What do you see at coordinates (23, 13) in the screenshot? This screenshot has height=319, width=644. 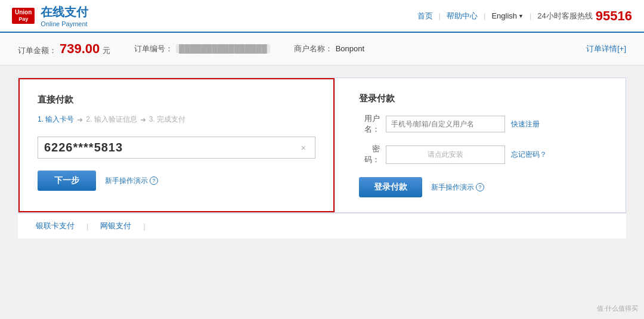 I see `logo-badge-up: Union` at bounding box center [23, 13].